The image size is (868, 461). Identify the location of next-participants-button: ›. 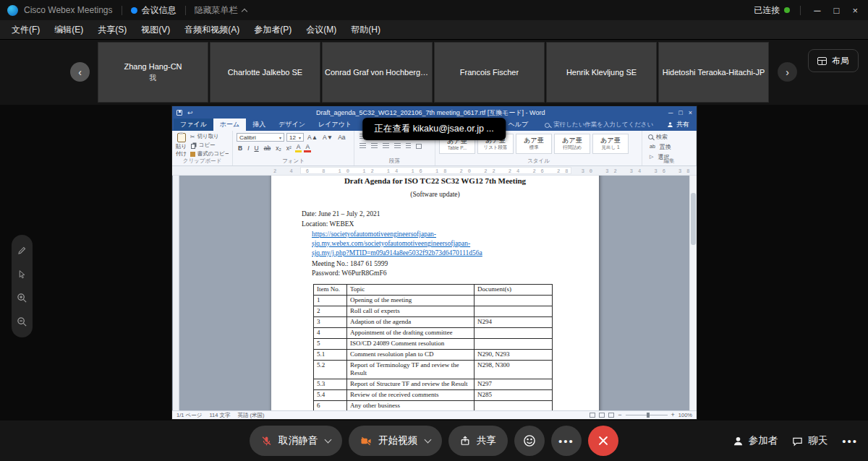
(787, 72).